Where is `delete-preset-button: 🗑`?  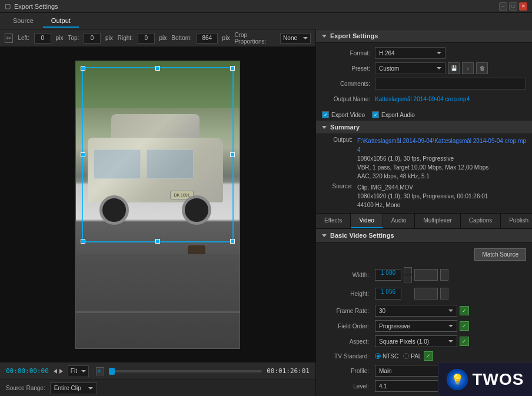 delete-preset-button: 🗑 is located at coordinates (482, 68).